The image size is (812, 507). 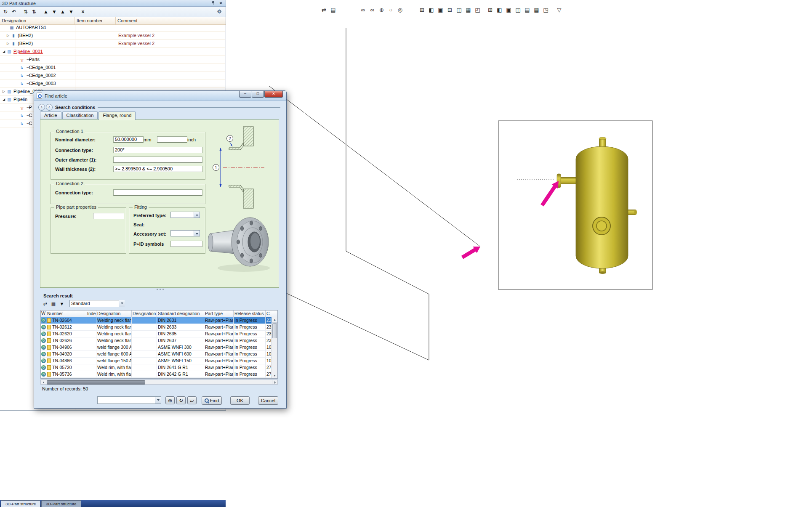 I want to click on catalog-filter-icon: ▼, so click(x=62, y=304).